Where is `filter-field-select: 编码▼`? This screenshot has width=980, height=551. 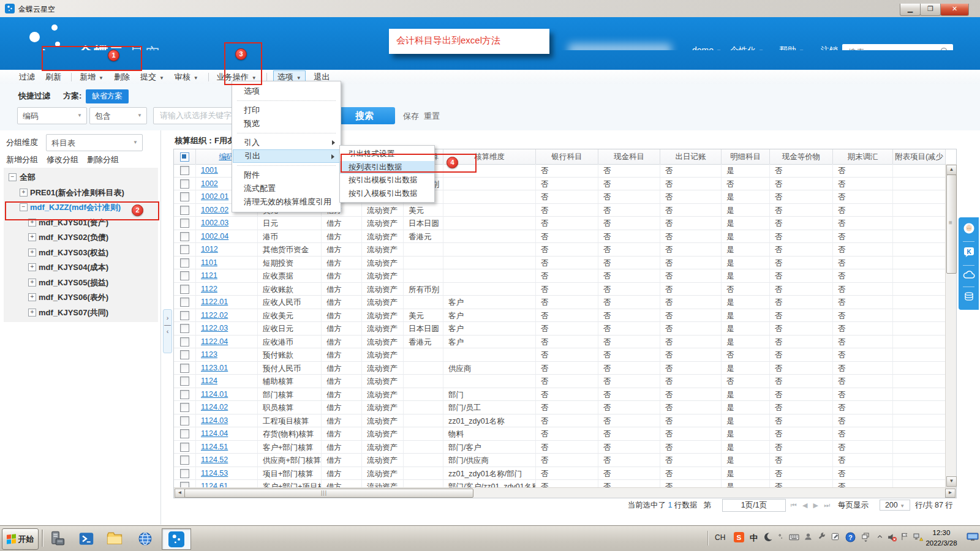
filter-field-select: 编码▼ is located at coordinates (52, 116).